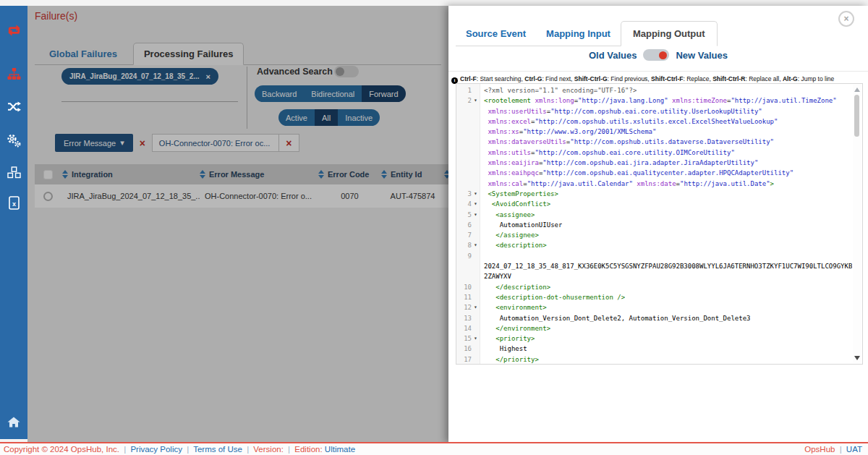 The width and height of the screenshot is (868, 455). I want to click on code-line: xmlns:dataverseUtils="http://com.opshub.…, so click(655, 142).